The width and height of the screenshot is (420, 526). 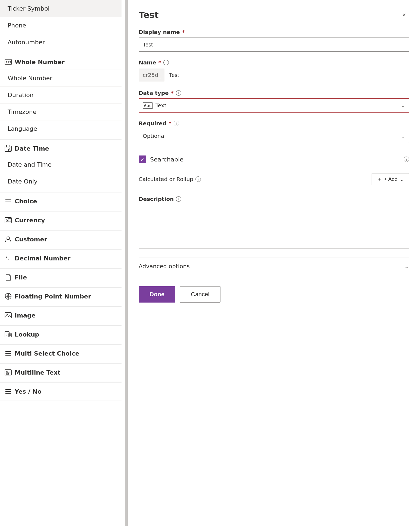 I want to click on close-button: ×, so click(x=404, y=15).